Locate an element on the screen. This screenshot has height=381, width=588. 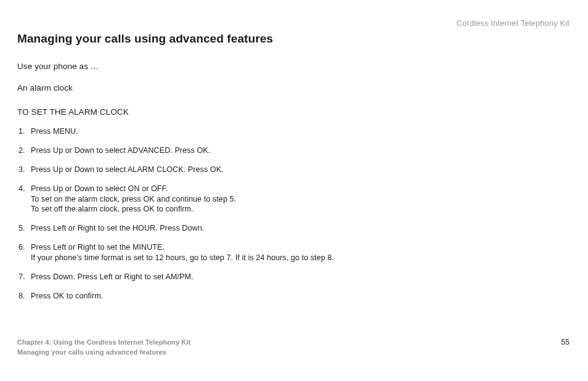
list-item: Press Up or Down to select ALARM CLOCK. … is located at coordinates (300, 170).